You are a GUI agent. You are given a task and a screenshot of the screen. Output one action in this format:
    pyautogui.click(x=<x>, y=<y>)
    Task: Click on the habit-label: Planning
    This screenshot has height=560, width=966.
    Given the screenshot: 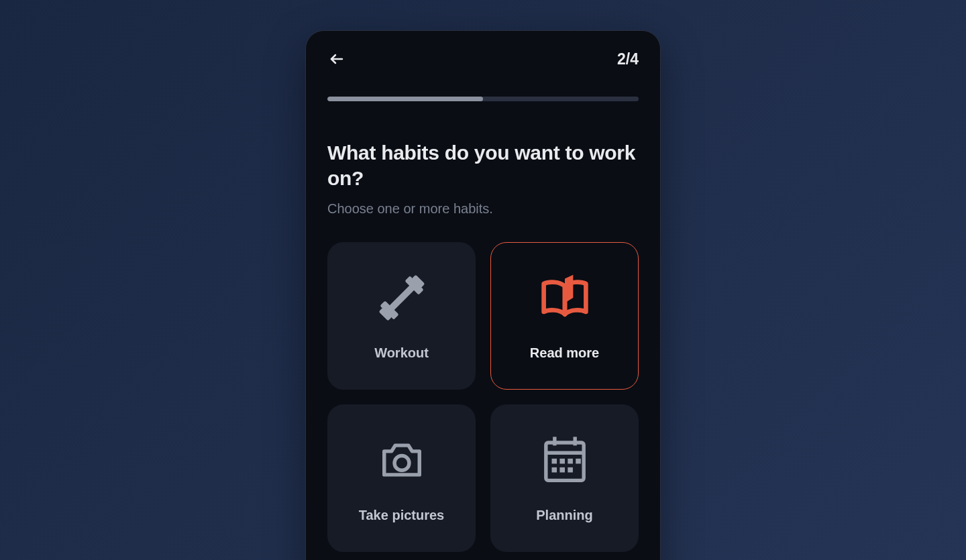 What is the action you would take?
    pyautogui.click(x=564, y=515)
    